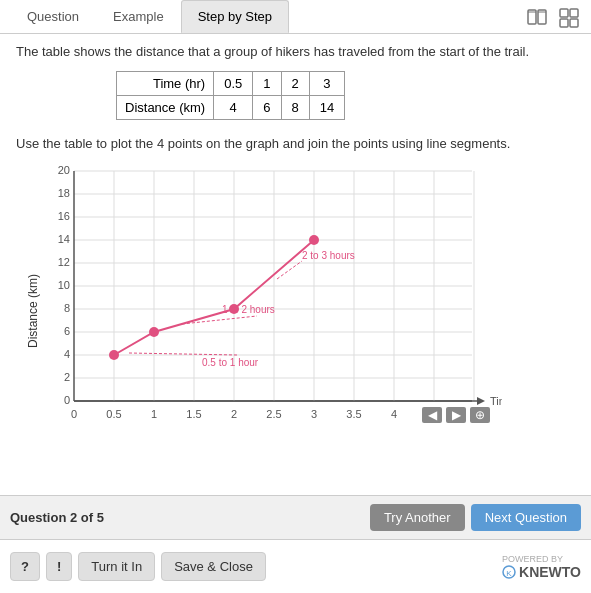 This screenshot has width=591, height=593. Describe the element at coordinates (328, 256) in the screenshot. I see `annotation-2-to-3: 2 to 3 hours` at that location.